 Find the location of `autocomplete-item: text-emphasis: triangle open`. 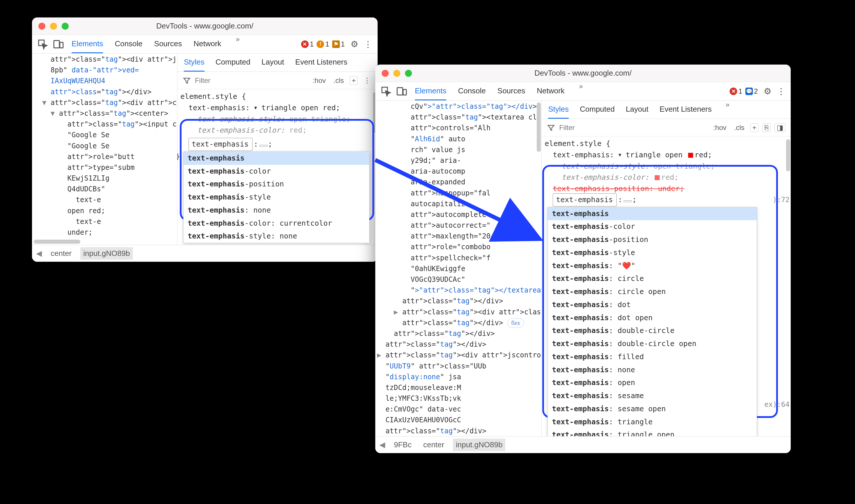

autocomplete-item: text-emphasis: triangle open is located at coordinates (652, 432).